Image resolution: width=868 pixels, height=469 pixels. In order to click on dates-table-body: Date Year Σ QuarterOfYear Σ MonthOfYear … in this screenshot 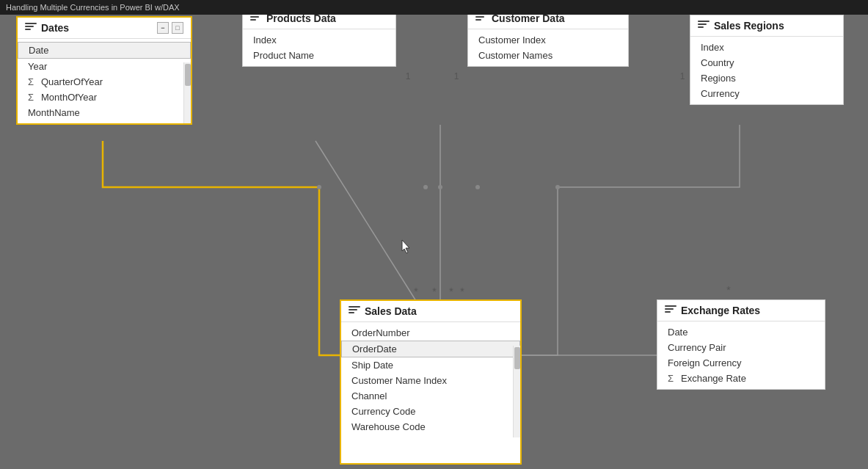, I will do `click(104, 81)`.